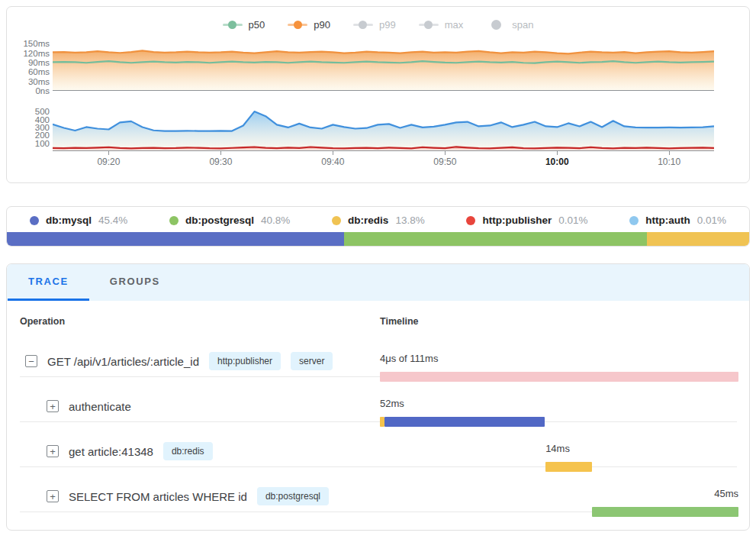 Image resolution: width=756 pixels, height=539 pixels. Describe the element at coordinates (559, 453) in the screenshot. I see `timeline-cell: 14ms` at that location.